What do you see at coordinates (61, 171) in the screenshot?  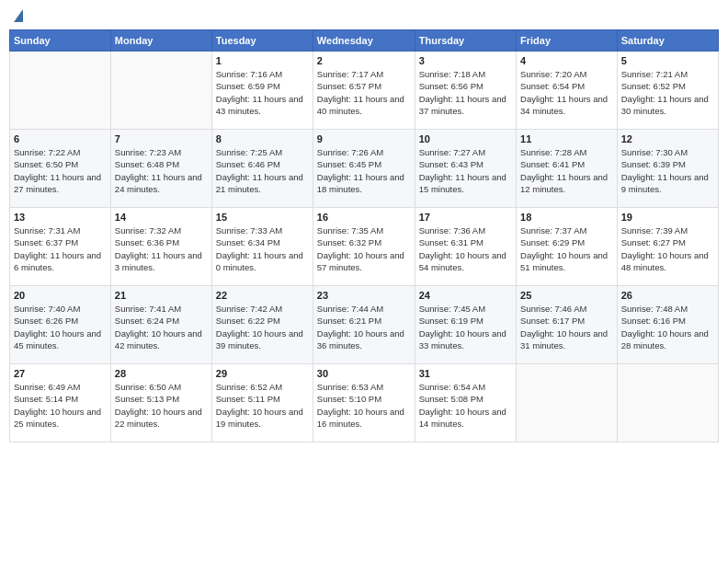 I see `day-detail: Sunrise: 7:22 AMSunset: 6:50 PMDaylight:…` at bounding box center [61, 171].